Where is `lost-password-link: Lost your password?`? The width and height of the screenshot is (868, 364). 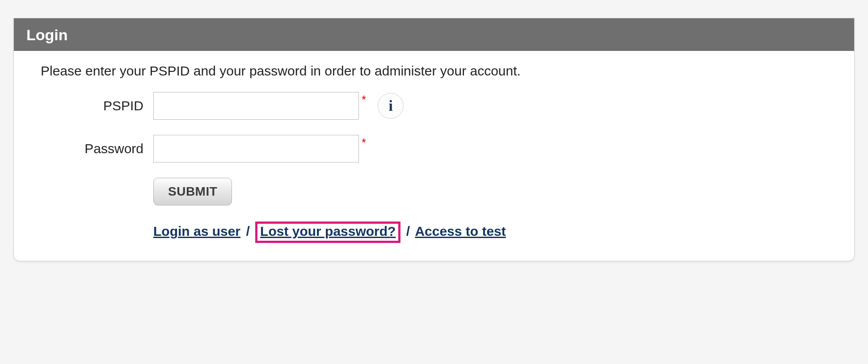
lost-password-link: Lost your password? is located at coordinates (328, 231).